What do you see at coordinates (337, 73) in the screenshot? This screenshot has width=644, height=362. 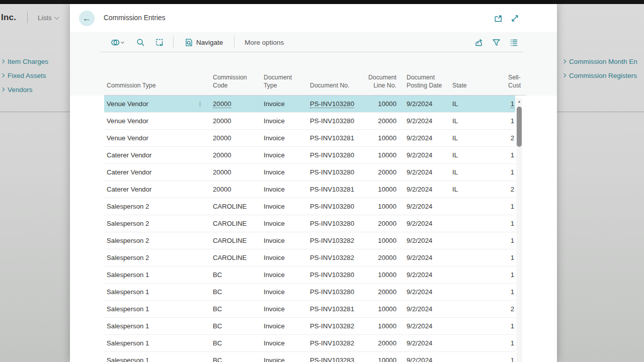 I see `column-header-4: Document No.` at bounding box center [337, 73].